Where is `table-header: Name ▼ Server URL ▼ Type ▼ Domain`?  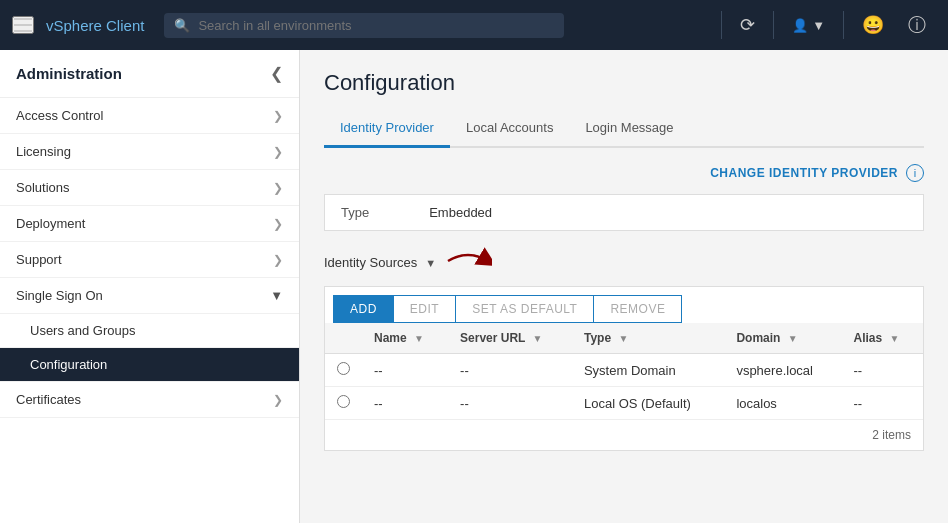
table-header: Name ▼ Server URL ▼ Type ▼ Domain is located at coordinates (624, 338).